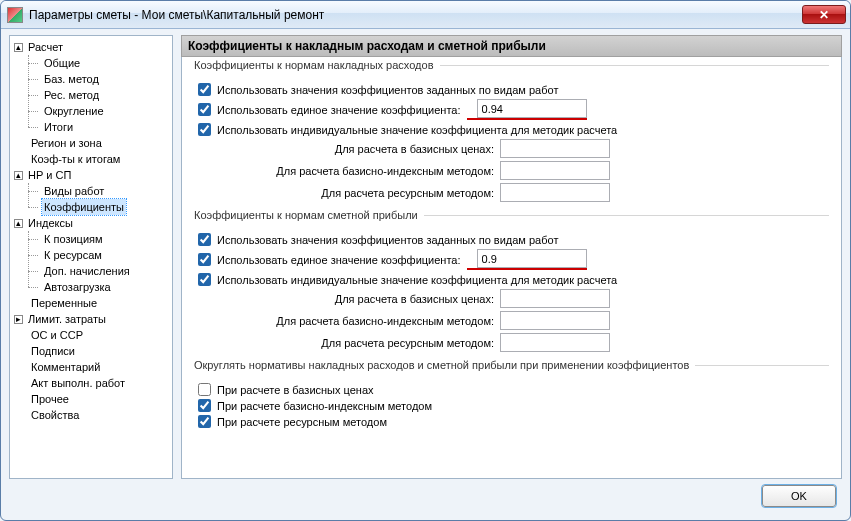 Image resolution: width=851 pixels, height=521 pixels. I want to click on tree-item-vidy-rabot: Виды работ, so click(91, 191).